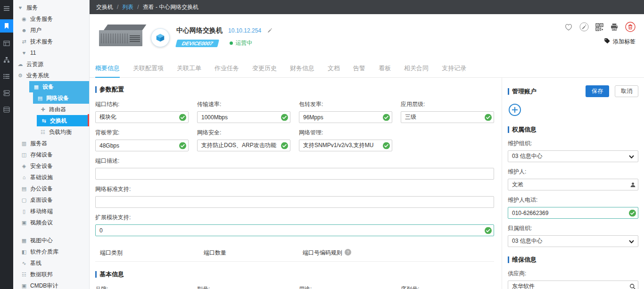  Describe the element at coordinates (584, 27) in the screenshot. I see `edit-icon` at that location.